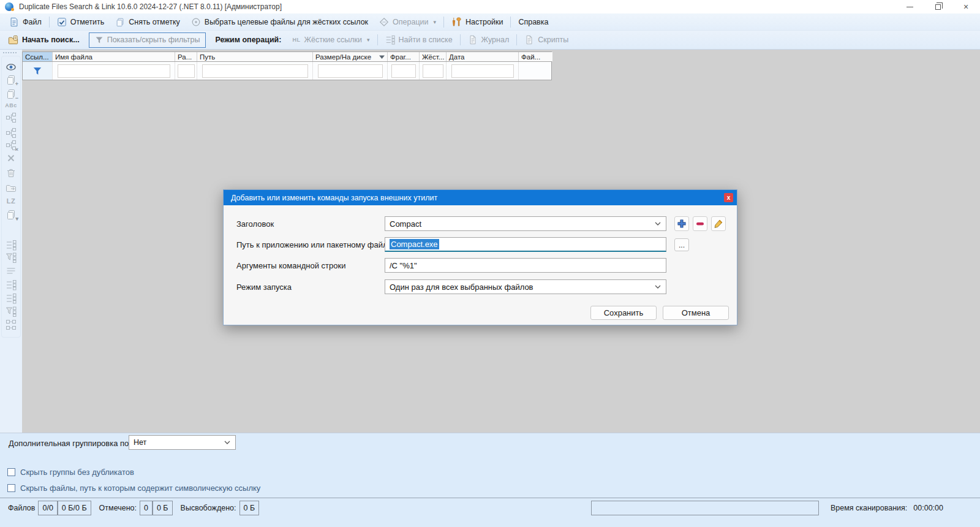 This screenshot has width=980, height=527. I want to click on path-input: Compact.exe, so click(526, 245).